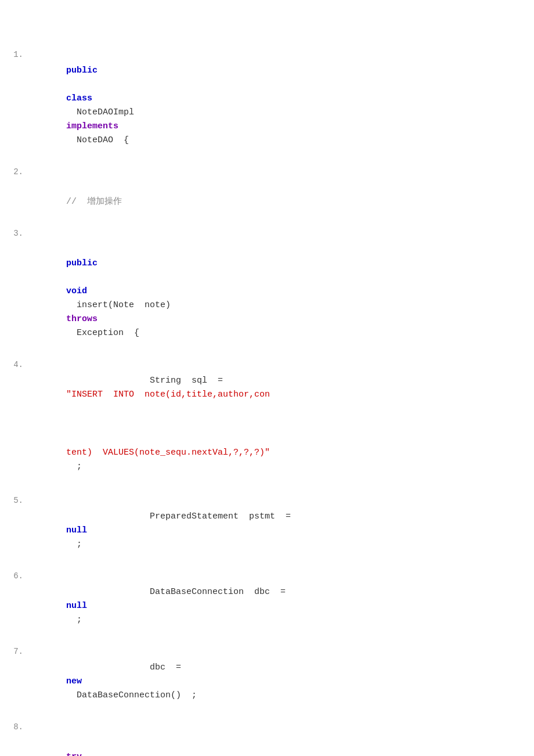 The height and width of the screenshot is (756, 534). What do you see at coordinates (15, 364) in the screenshot?
I see `line-number-4: 4.` at bounding box center [15, 364].